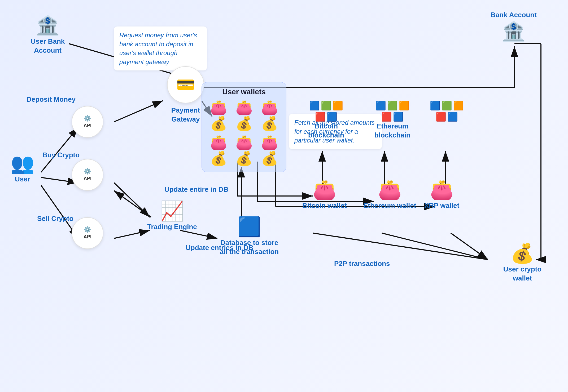  Describe the element at coordinates (390, 195) in the screenshot. I see `ethereum-wallet-node: 👛 Ethereum wallet` at that location.